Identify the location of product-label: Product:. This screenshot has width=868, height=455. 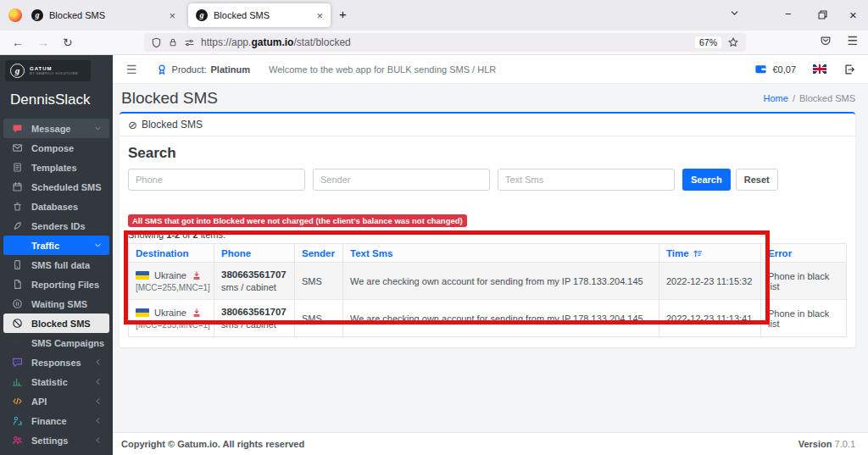
(190, 69).